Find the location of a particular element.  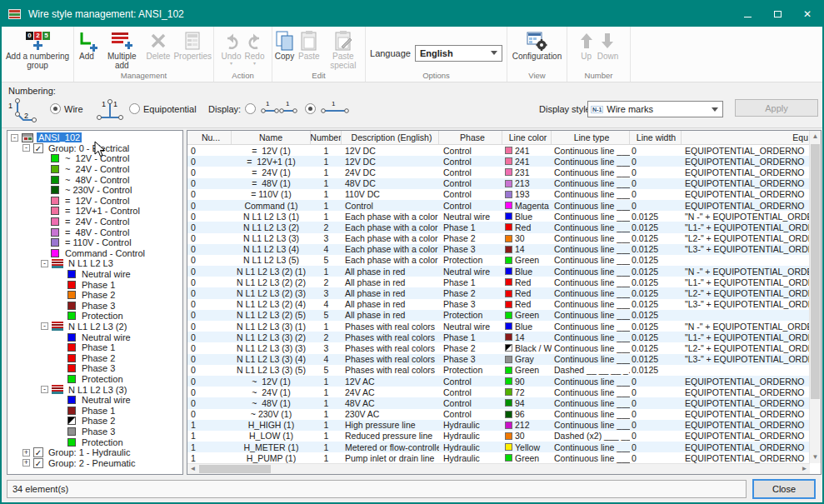

table-row: 0= 12V (1)112V DCControl241Continuous li… is located at coordinates (499, 150).